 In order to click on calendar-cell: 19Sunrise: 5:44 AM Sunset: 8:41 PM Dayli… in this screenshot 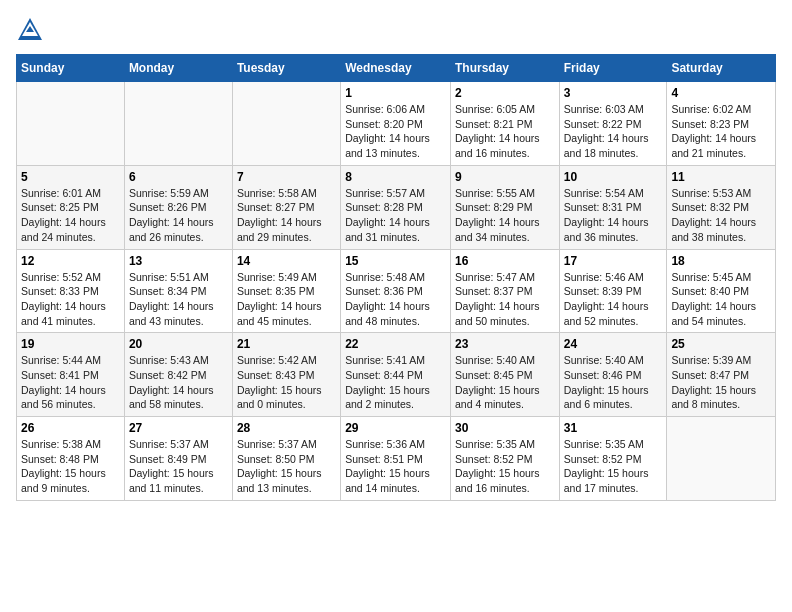, I will do `click(71, 375)`.